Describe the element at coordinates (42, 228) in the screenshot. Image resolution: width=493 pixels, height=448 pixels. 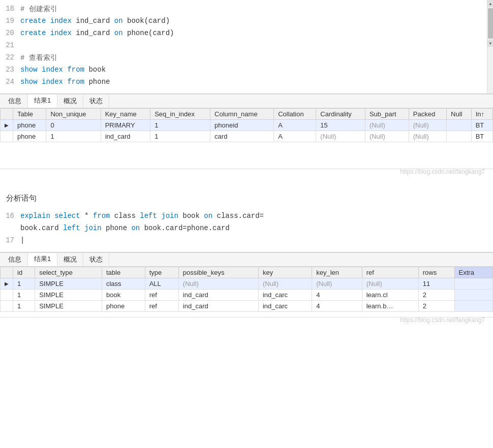
I see `code-token: book.card` at that location.